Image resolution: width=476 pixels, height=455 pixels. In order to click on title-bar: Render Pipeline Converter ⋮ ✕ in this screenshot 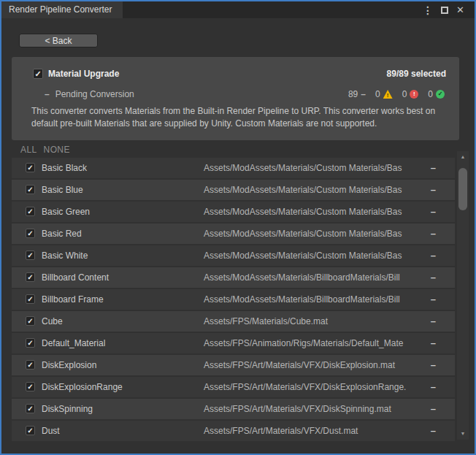, I will do `click(238, 10)`.